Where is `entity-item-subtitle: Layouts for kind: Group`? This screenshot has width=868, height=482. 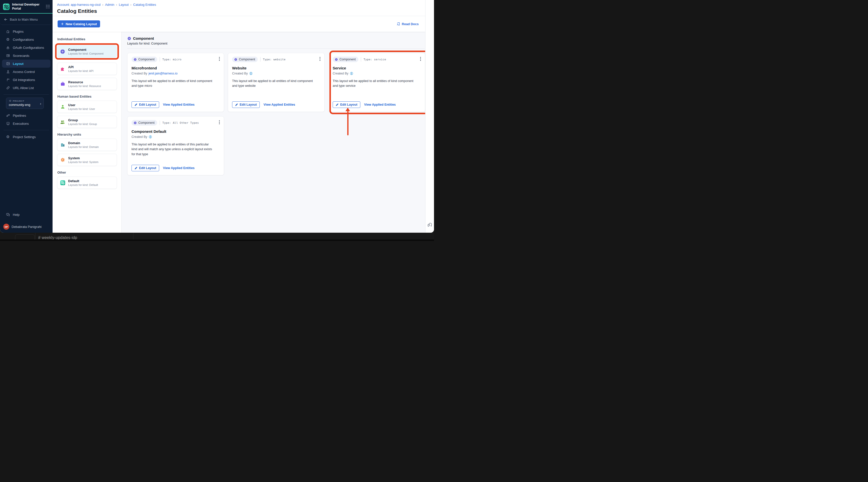
entity-item-subtitle: Layouts for kind: Group is located at coordinates (82, 124).